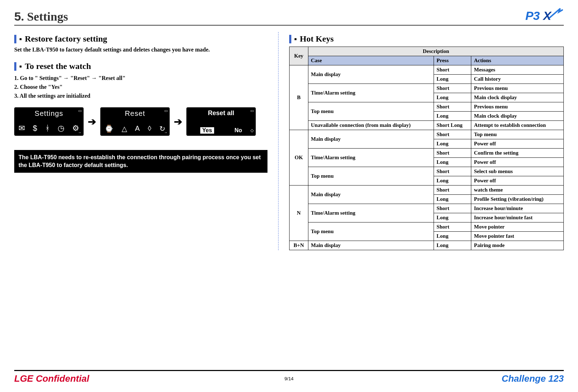 This screenshot has height=392, width=578. I want to click on screen-settings-title: Settings, so click(49, 114).